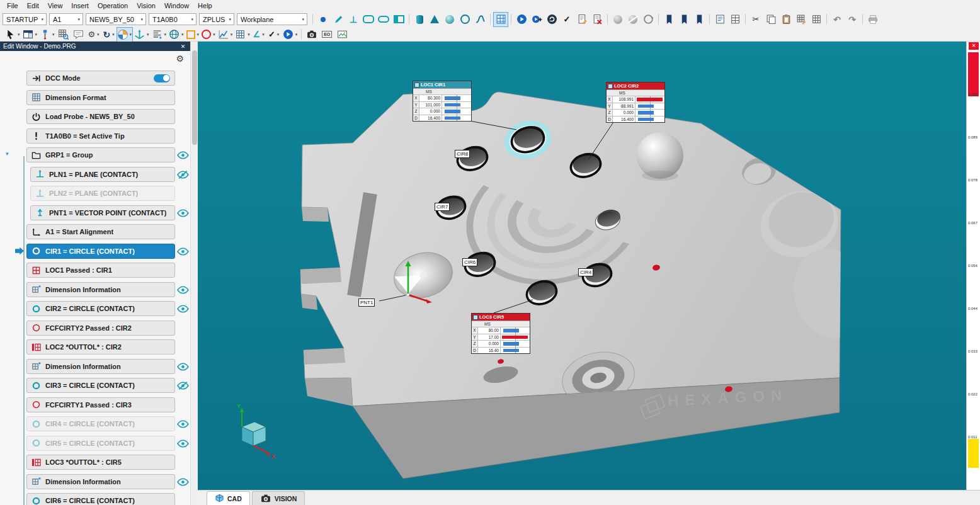 This screenshot has width=980, height=505. I want to click on execute-block-icon, so click(552, 20).